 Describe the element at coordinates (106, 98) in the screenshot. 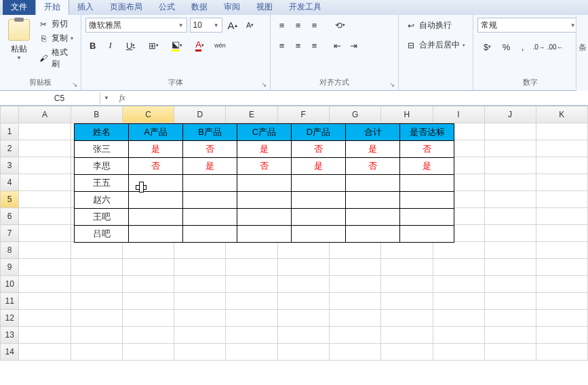

I see `name-box-dropdown: ▼` at that location.